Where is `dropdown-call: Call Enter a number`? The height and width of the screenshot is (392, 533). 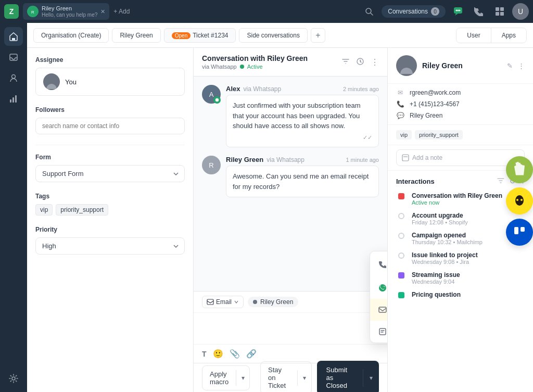
dropdown-call: Call Enter a number is located at coordinates (379, 264).